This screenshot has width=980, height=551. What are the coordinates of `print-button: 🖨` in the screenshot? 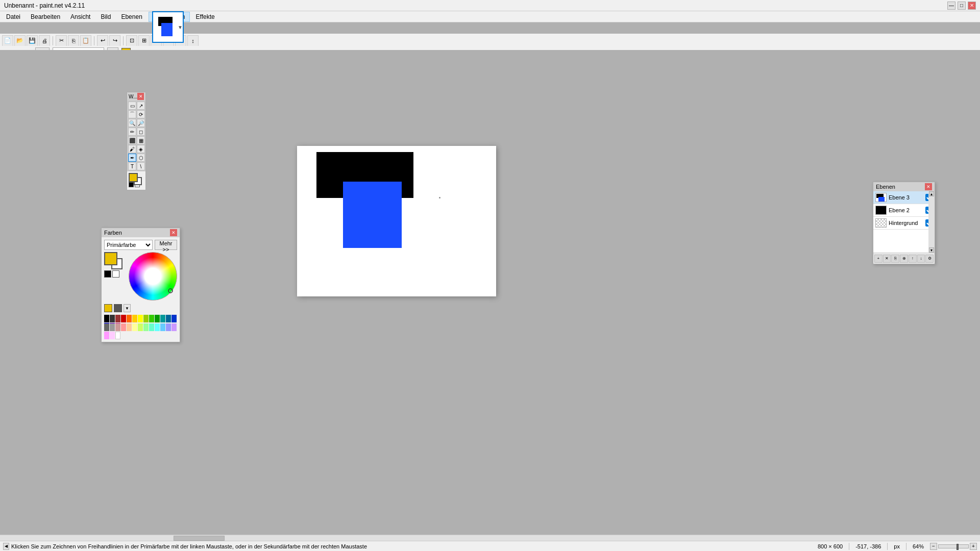 It's located at (44, 41).